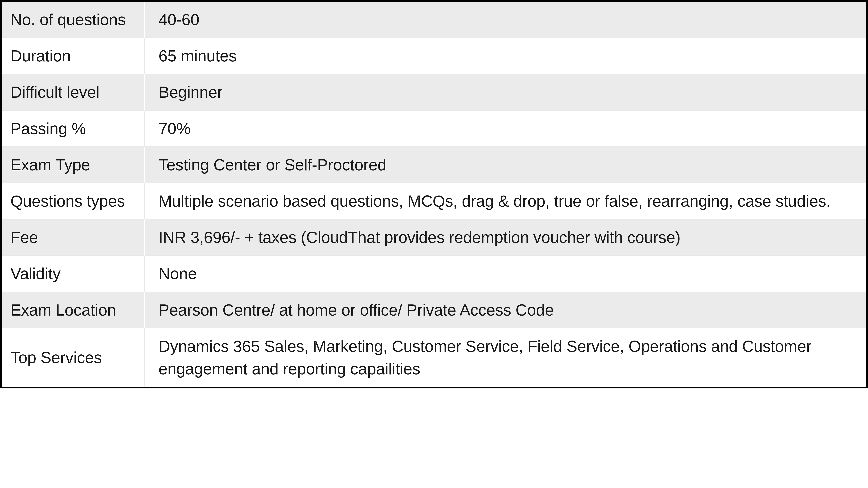 This screenshot has width=868, height=488. I want to click on row-label: Fee, so click(73, 237).